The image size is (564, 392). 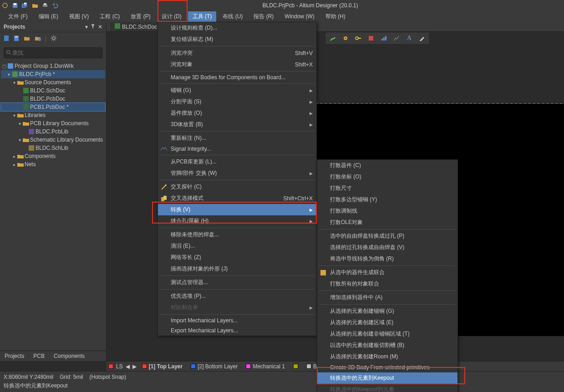 I want to click on tree-pcblib-docs: ▾PCB Library Documents, so click(x=53, y=123).